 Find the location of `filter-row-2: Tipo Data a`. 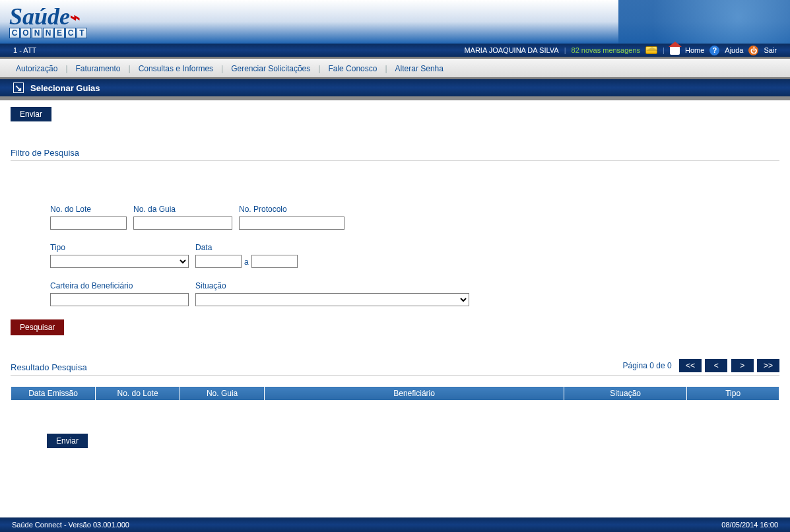

filter-row-2: Tipo Data a is located at coordinates (395, 255).